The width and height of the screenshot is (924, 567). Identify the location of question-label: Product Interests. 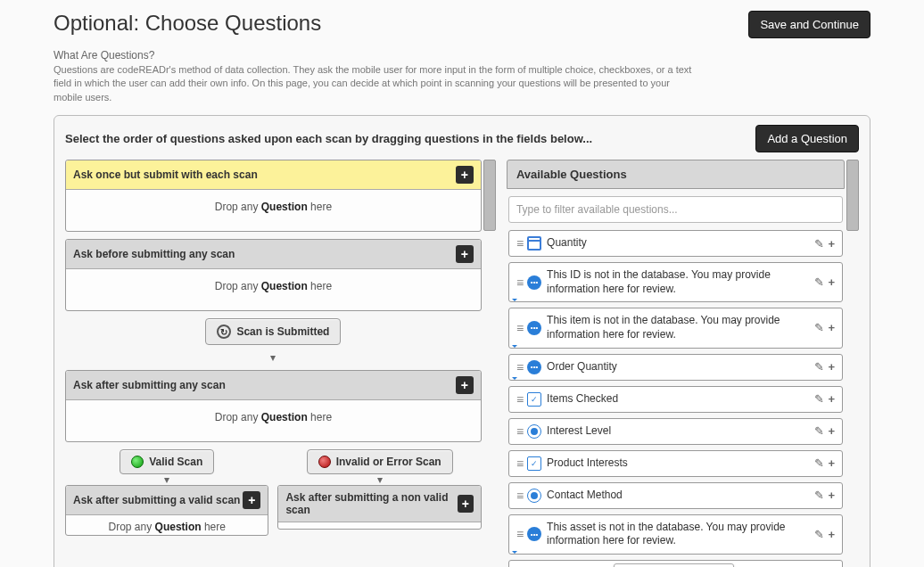
(681, 464).